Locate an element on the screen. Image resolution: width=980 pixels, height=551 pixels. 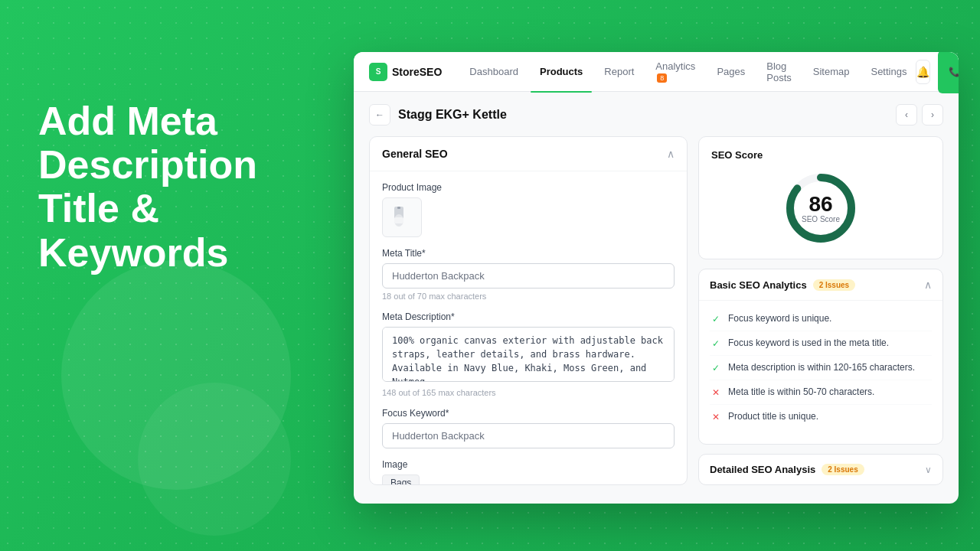
meta-description-textarea: 100% organic canvas exterior with adjust… is located at coordinates (528, 354).